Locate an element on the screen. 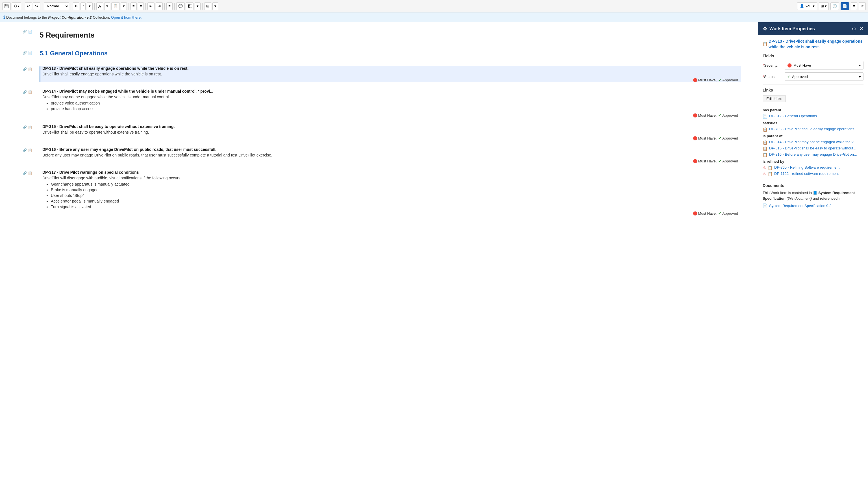 The width and height of the screenshot is (868, 485). ul-button: ≡ is located at coordinates (141, 6).